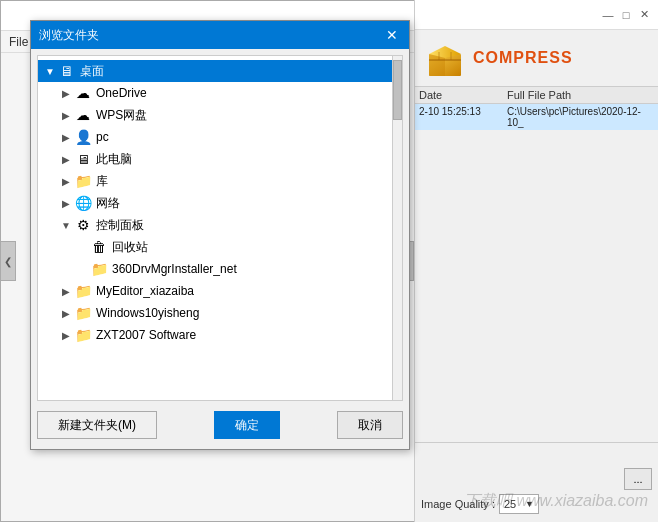 The width and height of the screenshot is (658, 522). I want to click on file-dialog-footer: 新建文件夹(M) 确定 取消, so click(220, 425).